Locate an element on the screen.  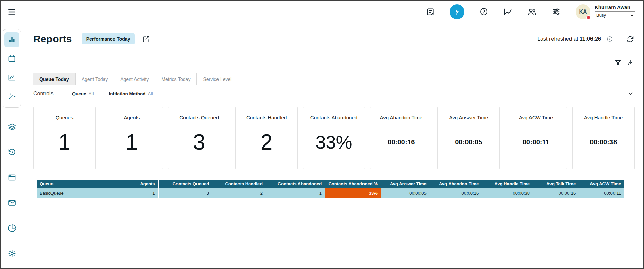
card-queues: Queues 1 is located at coordinates (64, 138).